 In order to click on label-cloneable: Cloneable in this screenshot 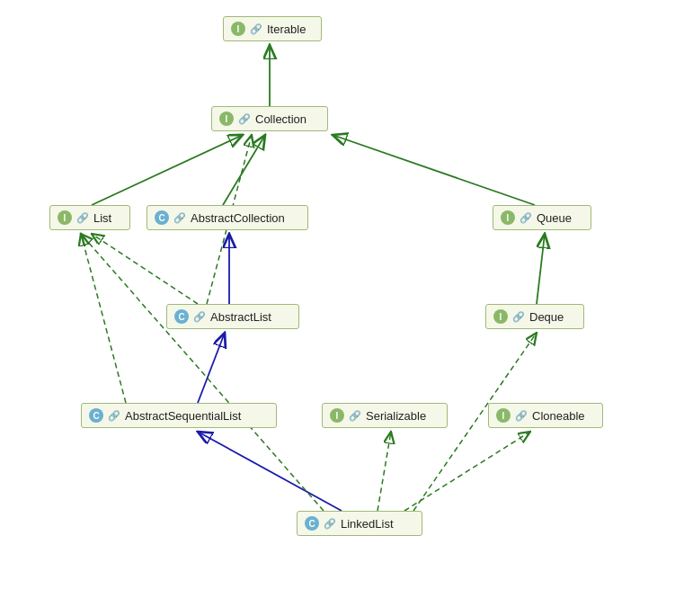, I will do `click(559, 415)`.